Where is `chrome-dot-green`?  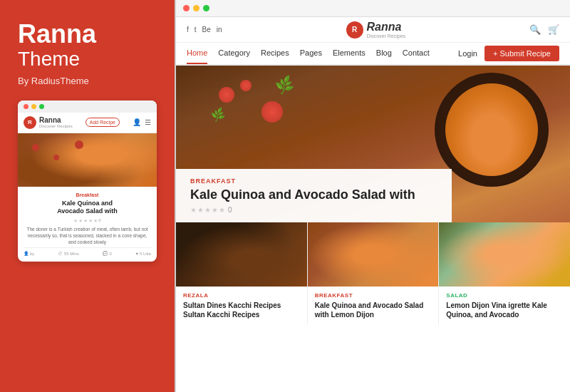
chrome-dot-green is located at coordinates (207, 9).